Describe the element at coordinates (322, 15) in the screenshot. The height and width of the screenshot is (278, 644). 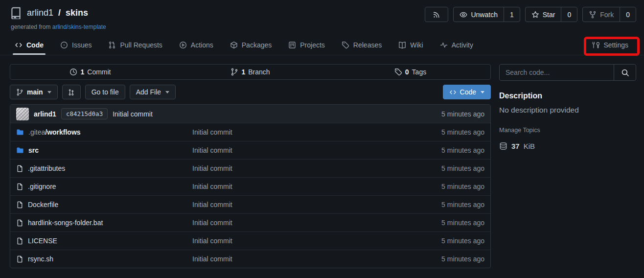
I see `repo-header: arlind1 / skins generated from arlind/sk…` at that location.